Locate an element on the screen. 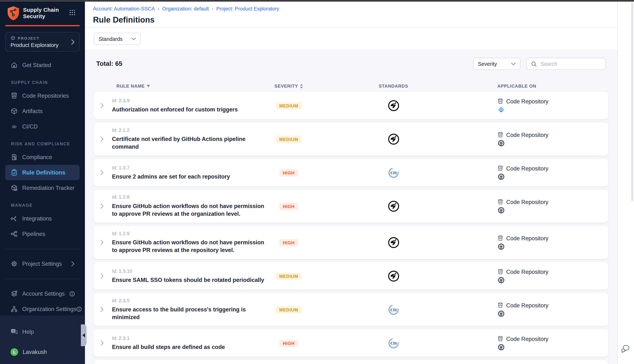 The height and width of the screenshot is (364, 634). sidebar-item-get-started: Get Started is located at coordinates (43, 65).